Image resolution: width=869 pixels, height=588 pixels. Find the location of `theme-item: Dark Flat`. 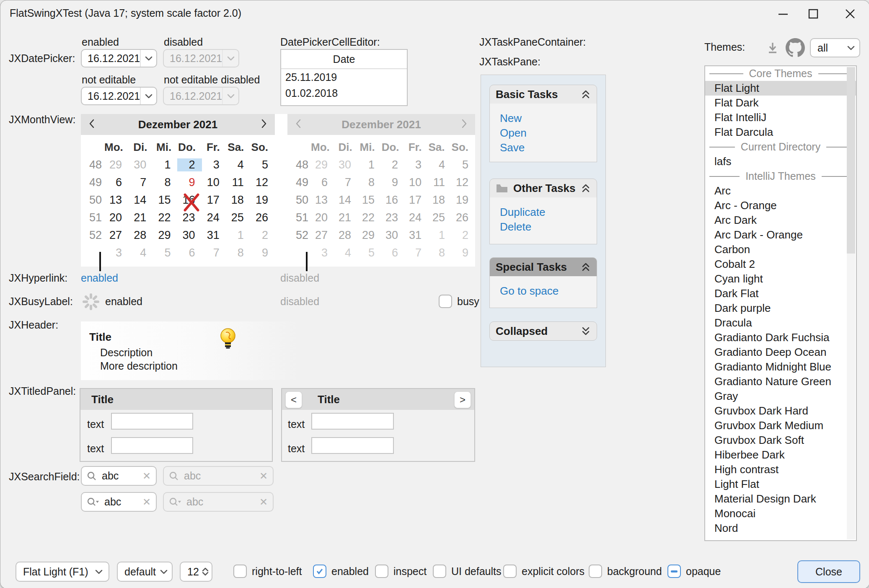

theme-item: Dark Flat is located at coordinates (781, 293).